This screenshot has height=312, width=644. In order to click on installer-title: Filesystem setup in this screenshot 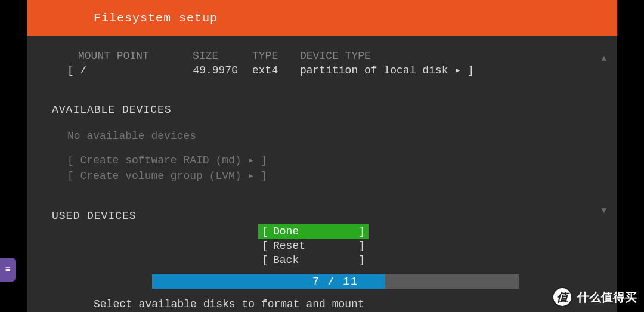, I will do `click(322, 18)`.